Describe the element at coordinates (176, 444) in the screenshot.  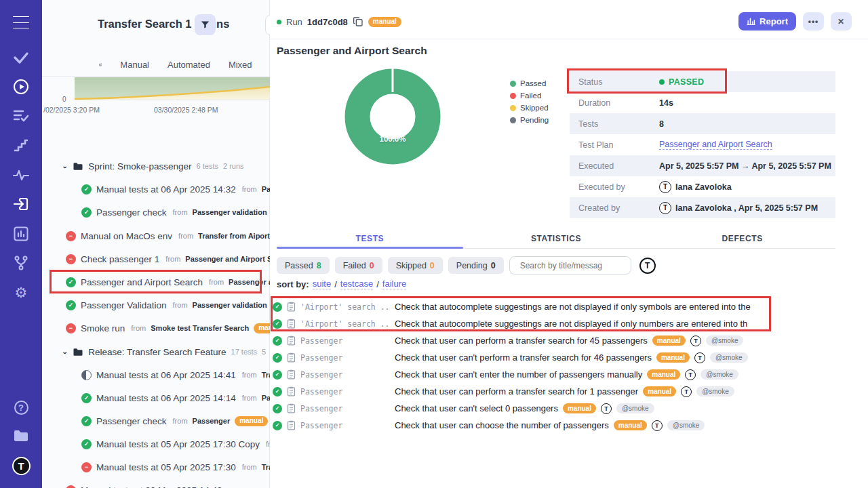
I see `run-item: ✓ Manual tests at 05 Apr 2025 17:30 Copy…` at that location.